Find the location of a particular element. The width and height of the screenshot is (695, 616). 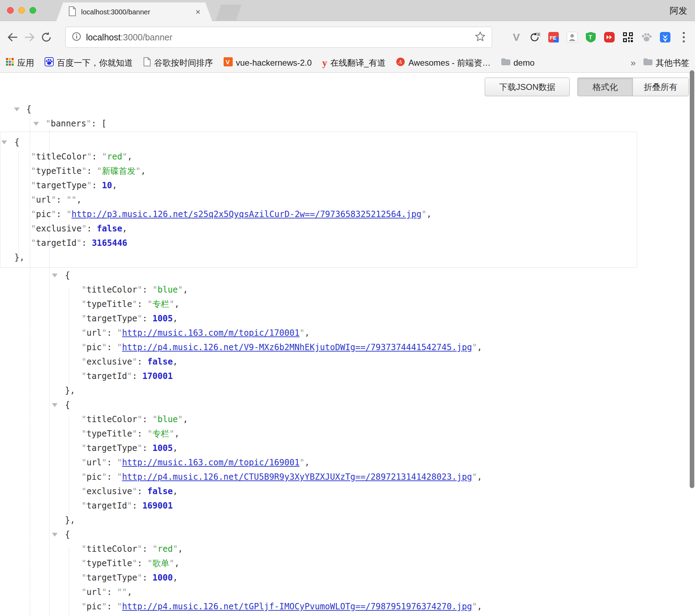

baidu-paw-icon is located at coordinates (49, 63).